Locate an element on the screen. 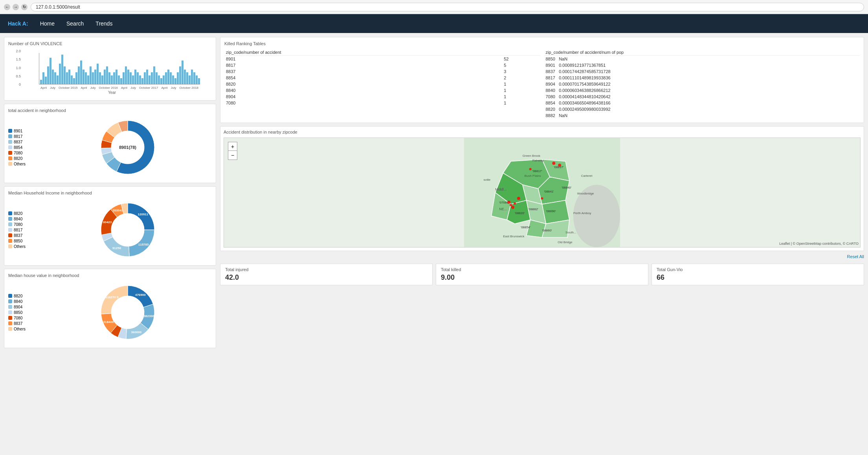  nav-home: Home is located at coordinates (47, 24).